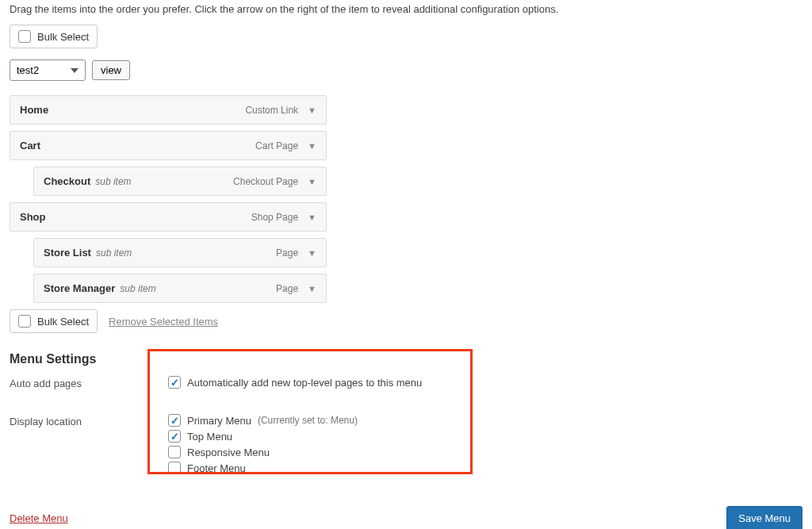  I want to click on menu-item-title: Cart, so click(30, 146).